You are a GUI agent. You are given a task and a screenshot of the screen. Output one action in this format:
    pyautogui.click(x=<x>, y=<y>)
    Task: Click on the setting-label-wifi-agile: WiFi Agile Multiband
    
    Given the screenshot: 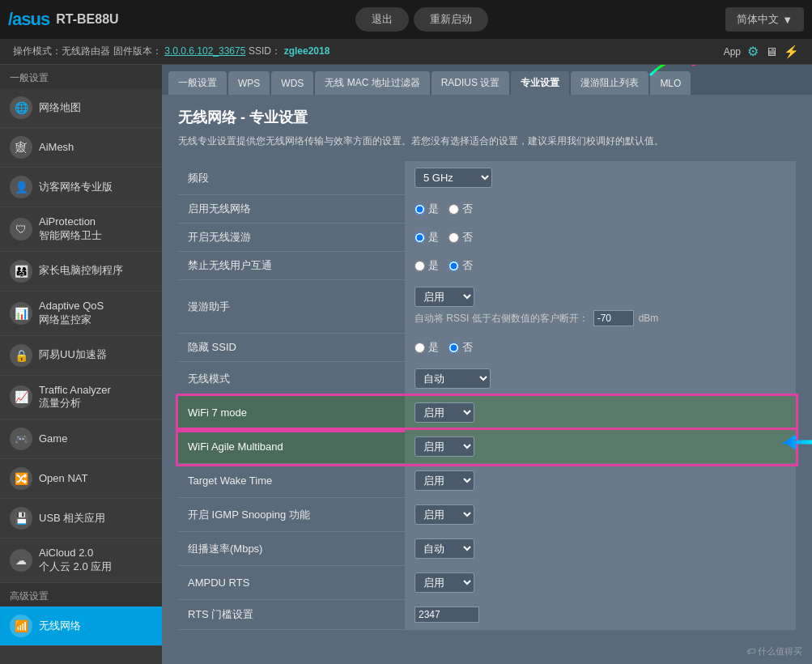 What is the action you would take?
    pyautogui.click(x=291, y=447)
    